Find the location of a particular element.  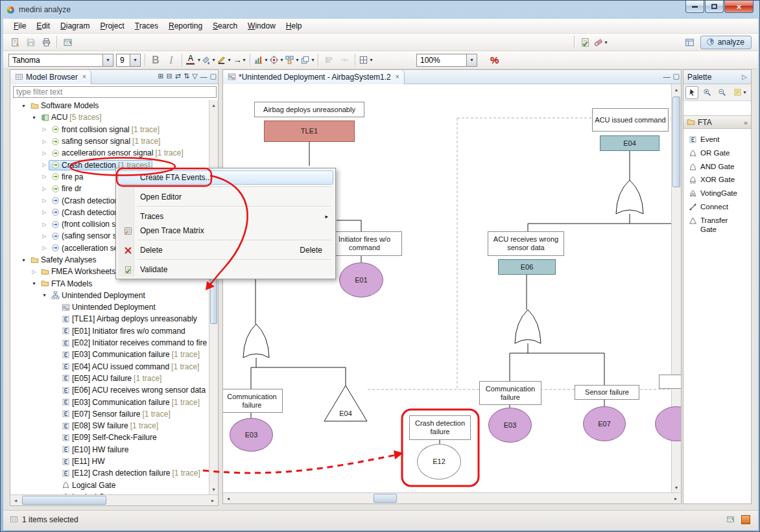

minimize-view-button: — is located at coordinates (204, 76).